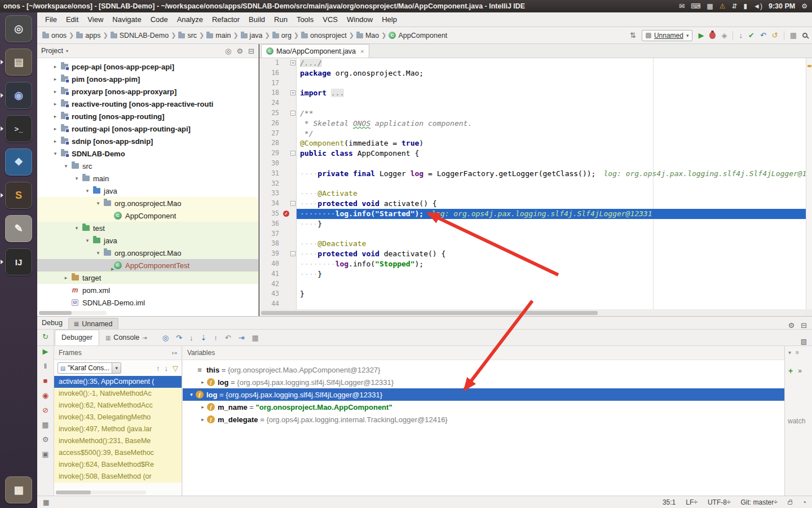 The image size is (812, 508). What do you see at coordinates (19, 62) in the screenshot?
I see `dock-files: ▤` at bounding box center [19, 62].